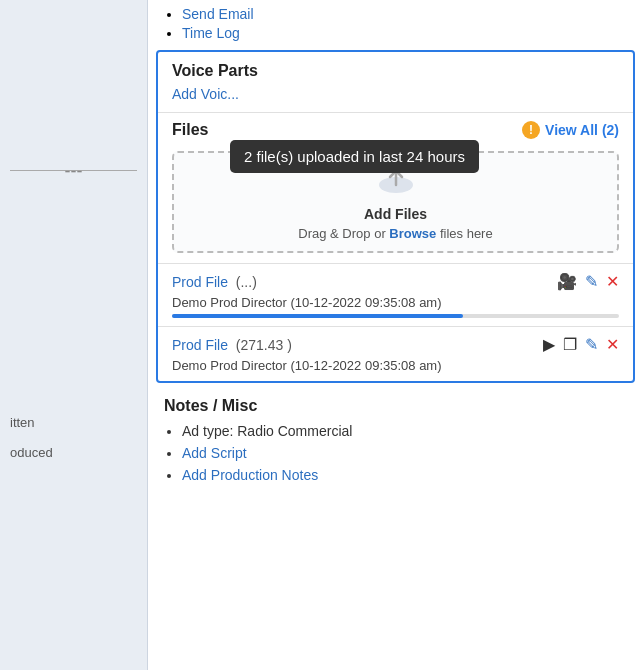 The height and width of the screenshot is (670, 643). What do you see at coordinates (396, 282) in the screenshot?
I see `file-item-1-header: Prod File (...) 🎥 ✎ ✕` at bounding box center [396, 282].